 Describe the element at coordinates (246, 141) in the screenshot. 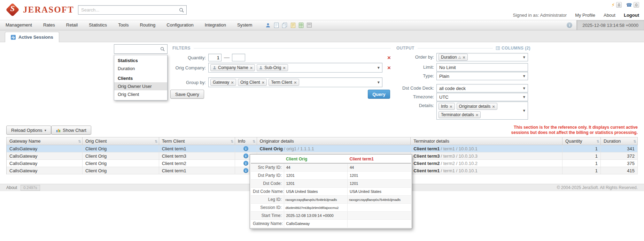

I see `header-info: Info ⇅` at that location.